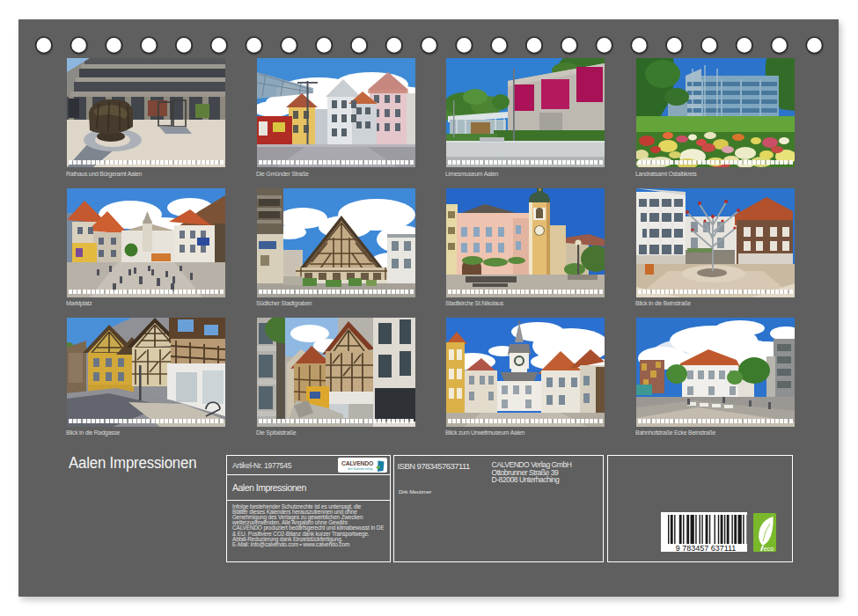  What do you see at coordinates (706, 548) in the screenshot?
I see `svg-text: 9 783457 637111` at bounding box center [706, 548].